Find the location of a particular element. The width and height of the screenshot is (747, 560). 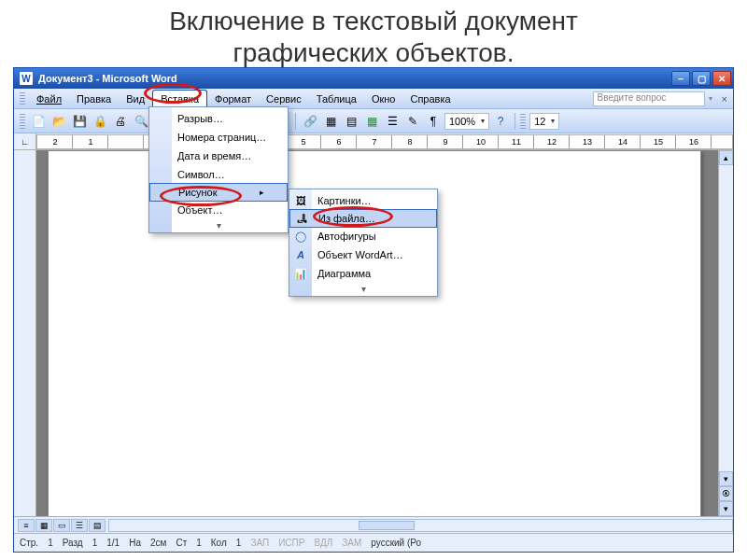

print-preview-button: 🔍 is located at coordinates (141, 121).